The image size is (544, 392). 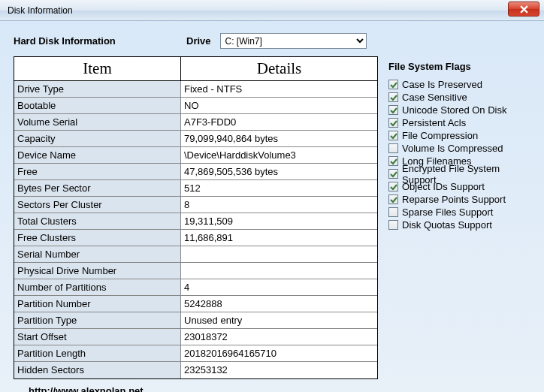 I want to click on flag-row: Unicode Stored On Disk, so click(x=458, y=110).